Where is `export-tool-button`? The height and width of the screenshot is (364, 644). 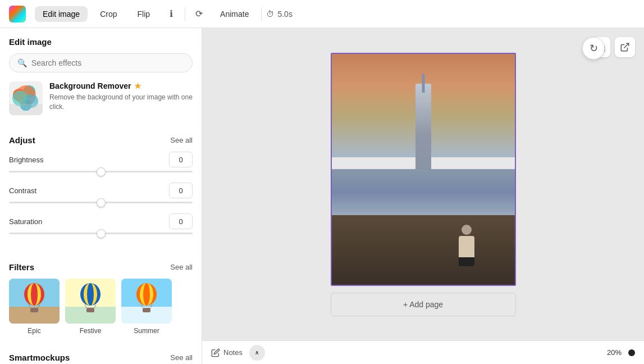 export-tool-button is located at coordinates (625, 47).